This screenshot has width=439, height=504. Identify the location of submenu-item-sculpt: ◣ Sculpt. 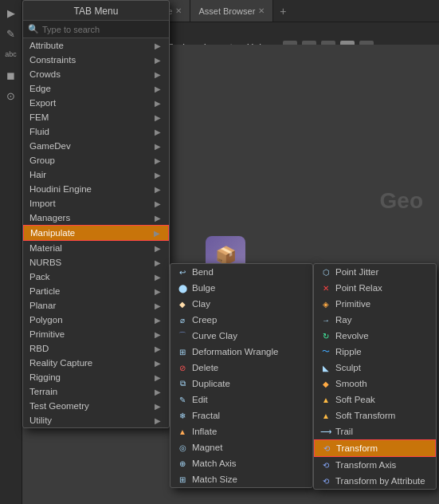
(374, 368).